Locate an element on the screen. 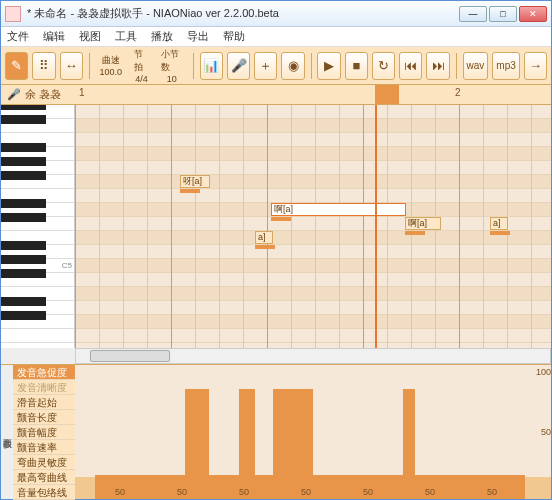 This screenshot has height=500, width=552. param-tab: 颤音长度 is located at coordinates (44, 418).